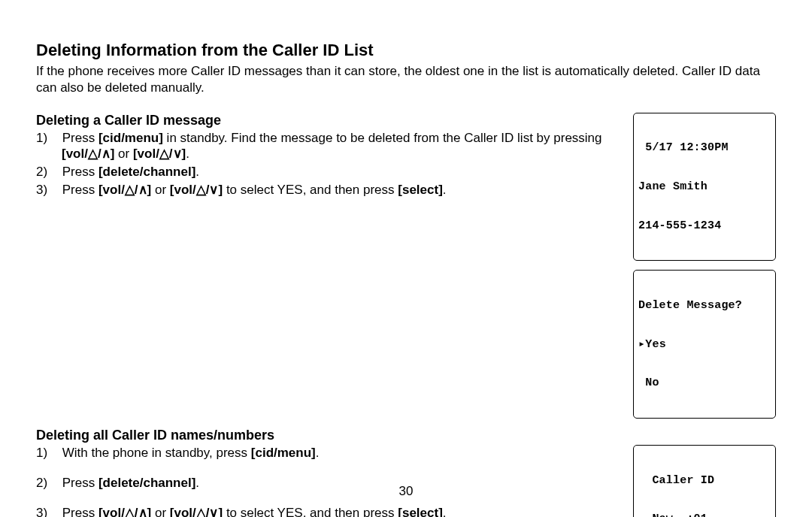 Image resolution: width=812 pixels, height=517 pixels. I want to click on lcd-line: ▸Yes, so click(704, 344).